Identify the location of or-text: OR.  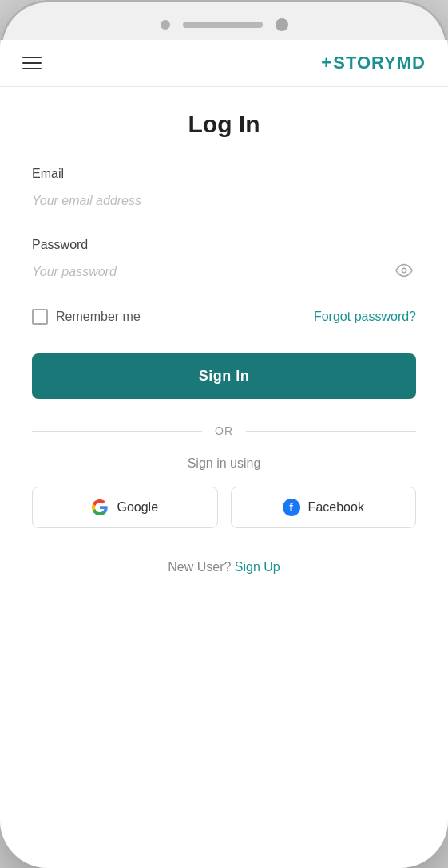
(224, 431).